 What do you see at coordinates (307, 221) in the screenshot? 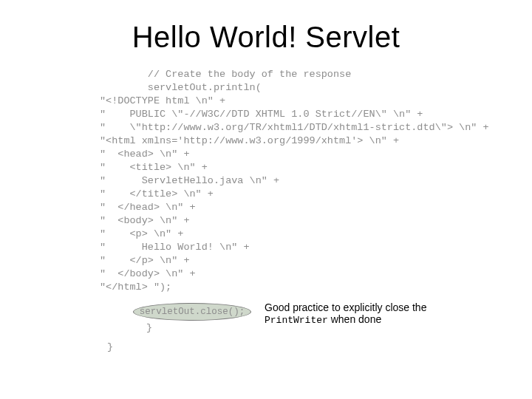
I see `code-line: " <body> \n" +` at bounding box center [307, 221].